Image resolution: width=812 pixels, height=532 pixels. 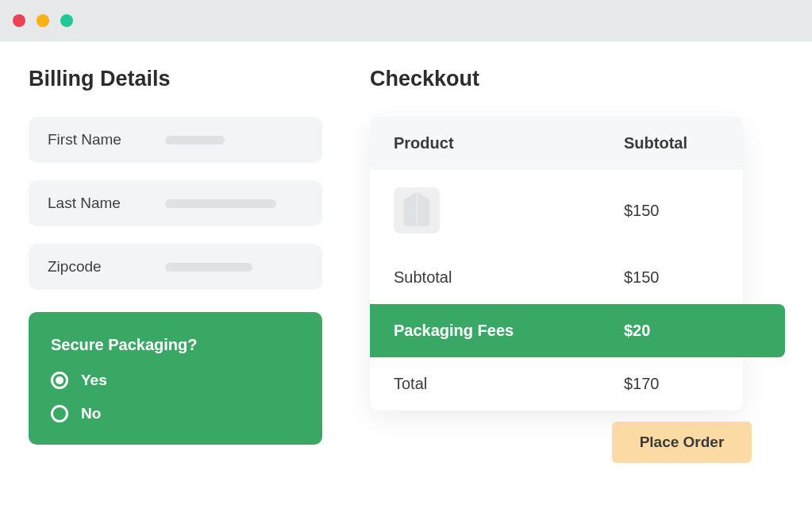 What do you see at coordinates (175, 414) in the screenshot?
I see `secure-packaging-no: No` at bounding box center [175, 414].